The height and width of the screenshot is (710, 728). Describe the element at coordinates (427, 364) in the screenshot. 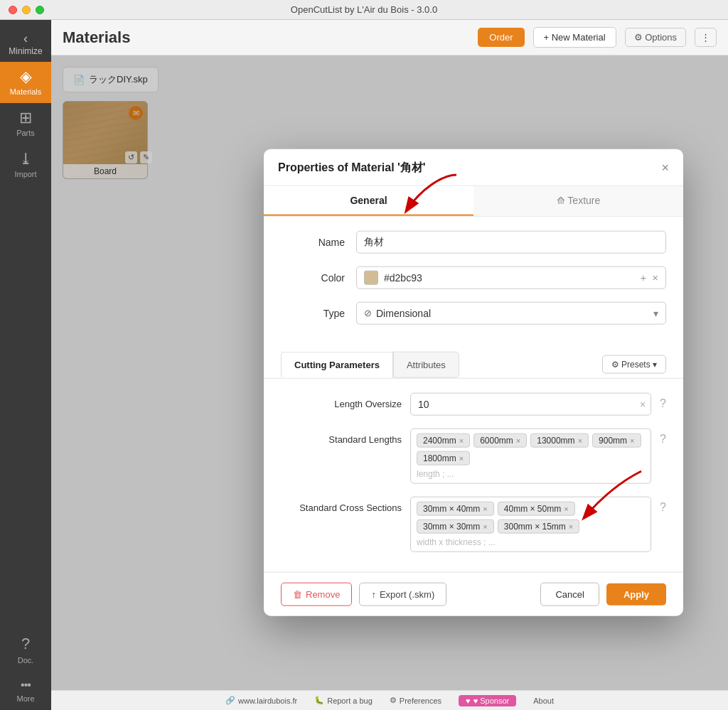

I see `tab-attributes: Attributes` at that location.